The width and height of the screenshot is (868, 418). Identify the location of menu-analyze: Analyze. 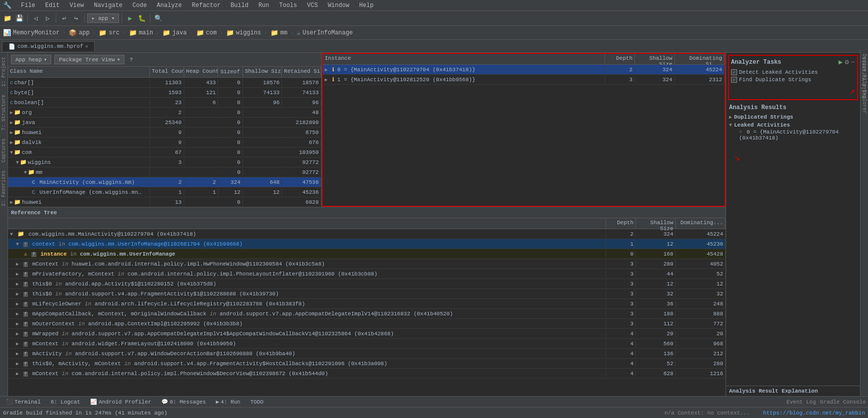
(169, 5).